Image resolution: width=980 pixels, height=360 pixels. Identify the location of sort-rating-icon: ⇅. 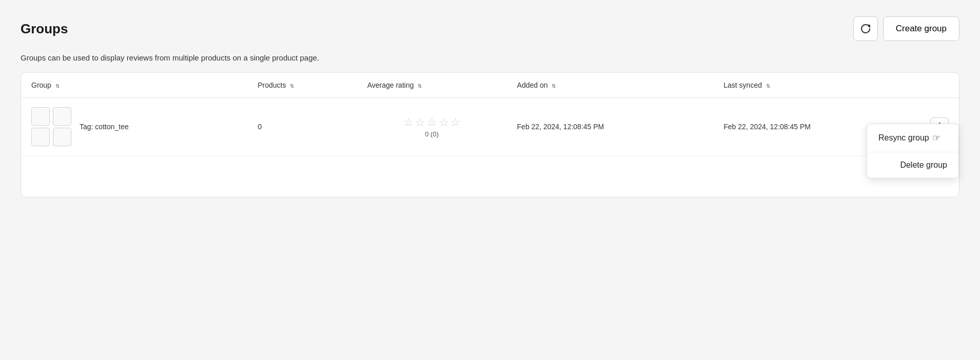
(420, 86).